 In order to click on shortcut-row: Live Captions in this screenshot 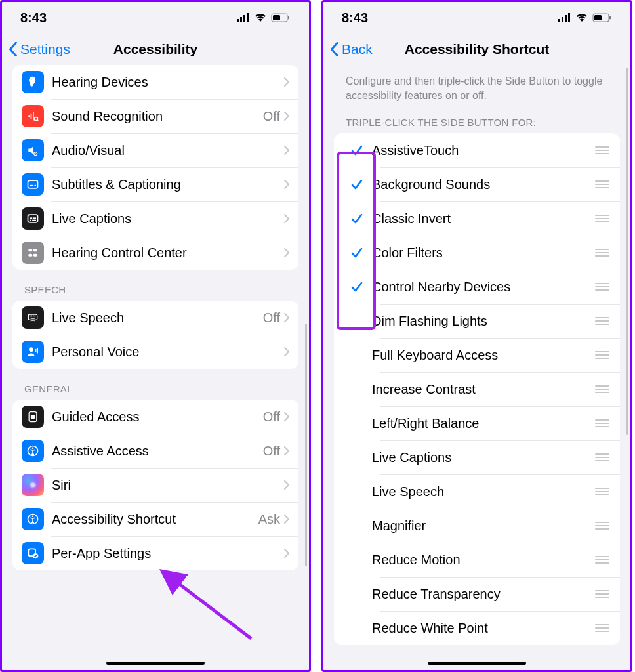, I will do `click(477, 457)`.